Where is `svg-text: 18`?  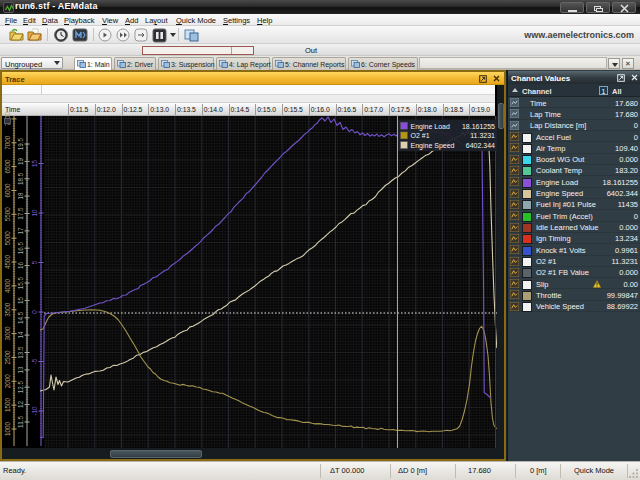
svg-text: 18 is located at coordinates (20, 196).